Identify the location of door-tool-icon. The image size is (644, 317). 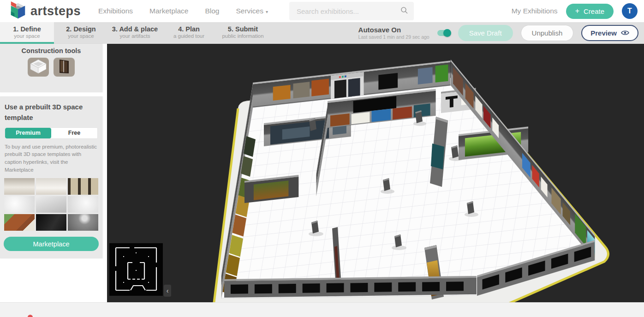
(64, 67).